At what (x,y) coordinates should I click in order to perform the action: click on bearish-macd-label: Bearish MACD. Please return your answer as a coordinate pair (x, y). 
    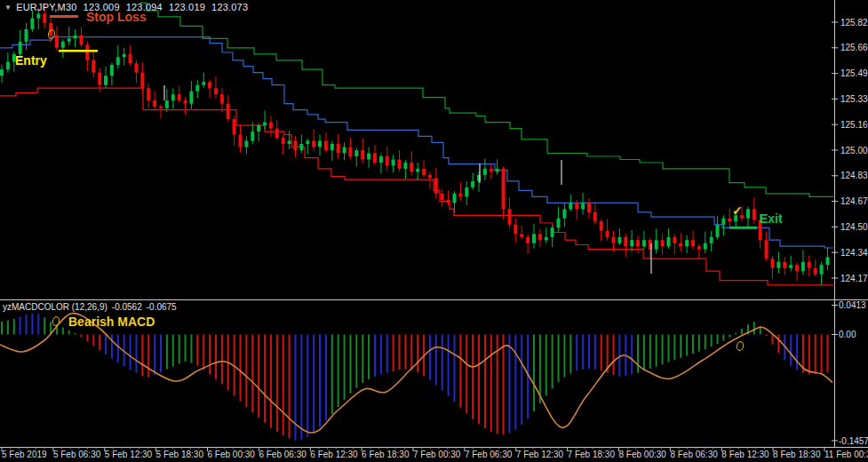
    Looking at the image, I should click on (112, 322).